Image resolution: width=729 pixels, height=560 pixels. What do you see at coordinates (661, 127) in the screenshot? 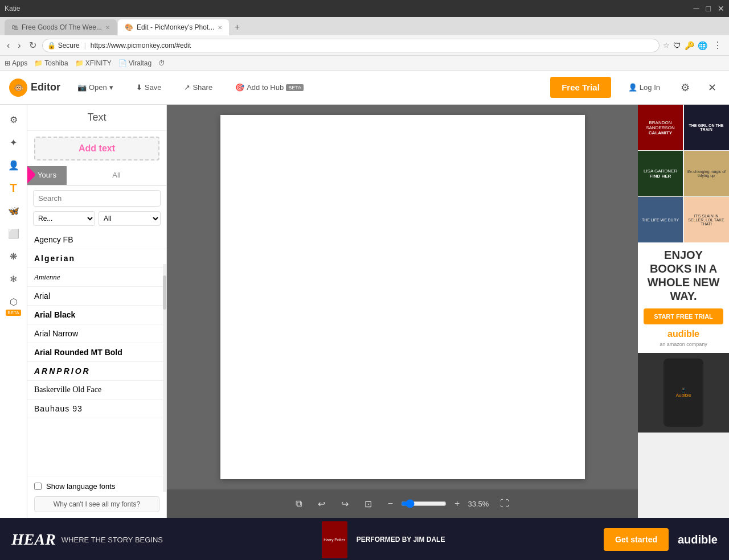
I see `ad-book-1: BRANDON SANDERSONCALAMITY` at bounding box center [661, 127].